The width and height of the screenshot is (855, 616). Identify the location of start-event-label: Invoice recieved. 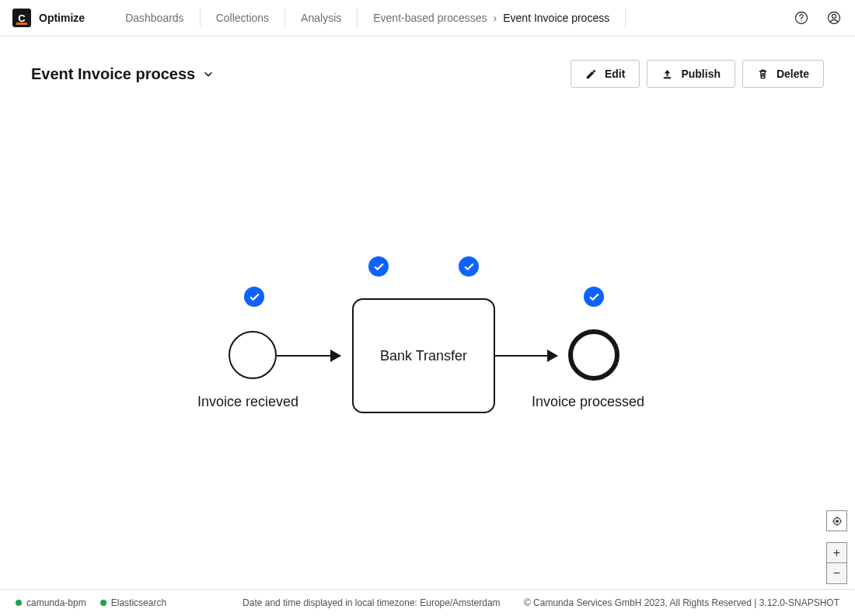
(248, 402).